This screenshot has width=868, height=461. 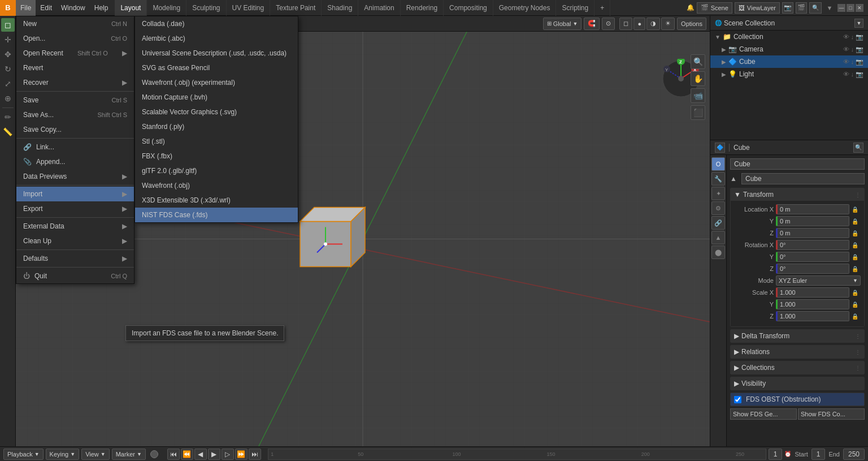 I want to click on viewport-shading-wire: ◻, so click(x=626, y=24).